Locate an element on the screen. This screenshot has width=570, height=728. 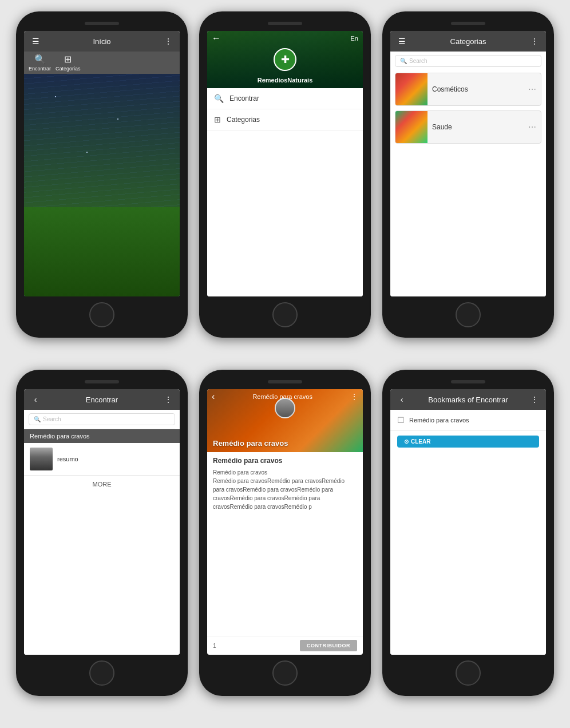
remedio-nav-bar: ‹ Remédio para cravos ⋮ is located at coordinates (285, 397).